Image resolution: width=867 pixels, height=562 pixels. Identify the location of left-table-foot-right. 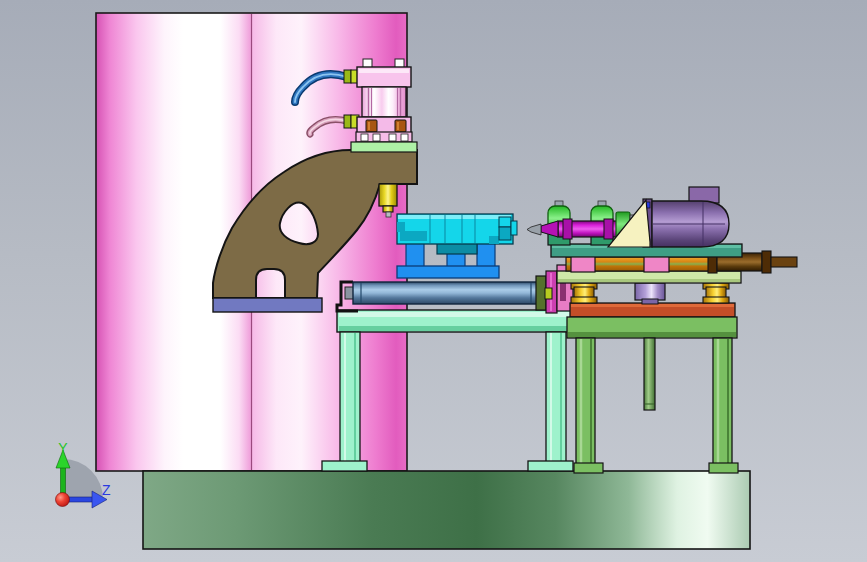
(550, 466).